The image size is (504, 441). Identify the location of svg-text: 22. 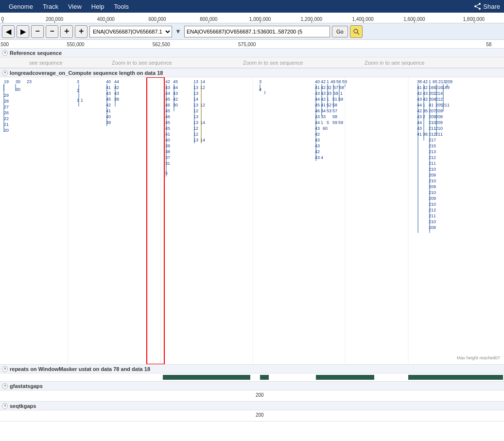
(6, 119).